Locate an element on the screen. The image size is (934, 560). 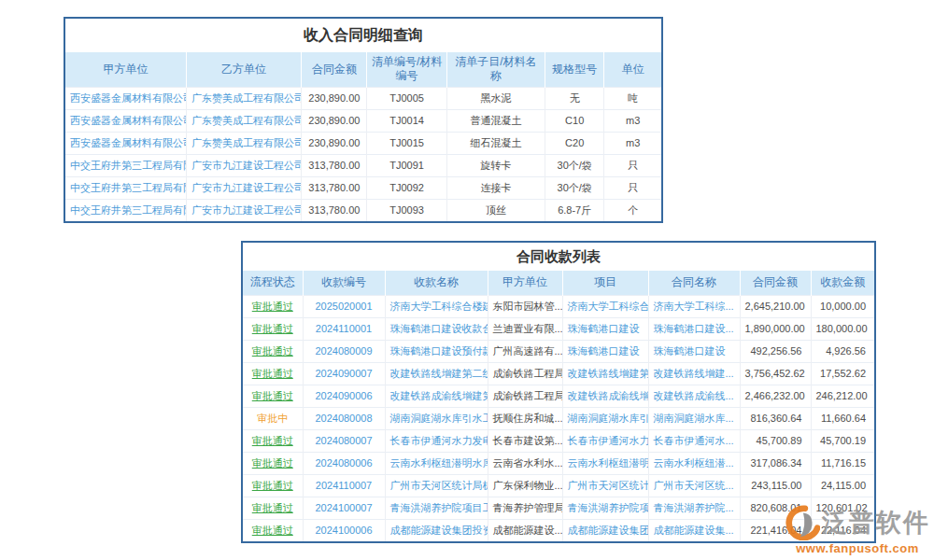
cell-receipt-name: 长春市伊通河水力发电厂... is located at coordinates (436, 441).